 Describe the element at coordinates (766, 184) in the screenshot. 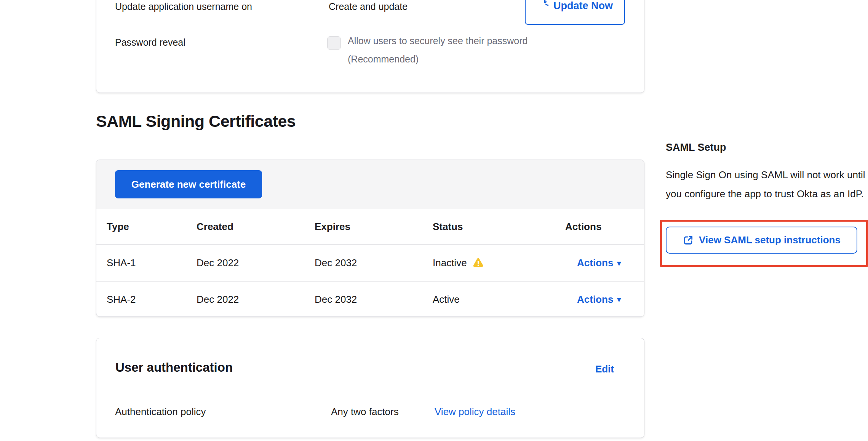

I see `saml-setup-description: Single Sign On using SAML will not work …` at that location.